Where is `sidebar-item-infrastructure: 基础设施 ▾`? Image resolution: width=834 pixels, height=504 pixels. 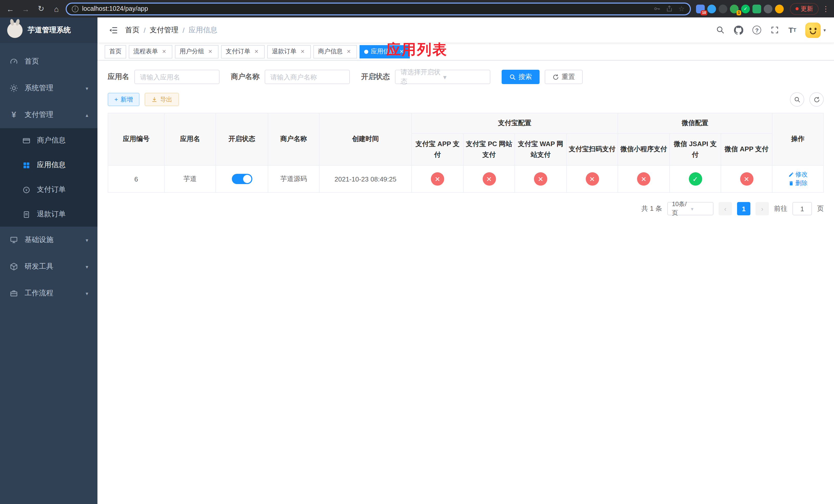
sidebar-item-infrastructure: 基础设施 ▾ is located at coordinates (49, 240).